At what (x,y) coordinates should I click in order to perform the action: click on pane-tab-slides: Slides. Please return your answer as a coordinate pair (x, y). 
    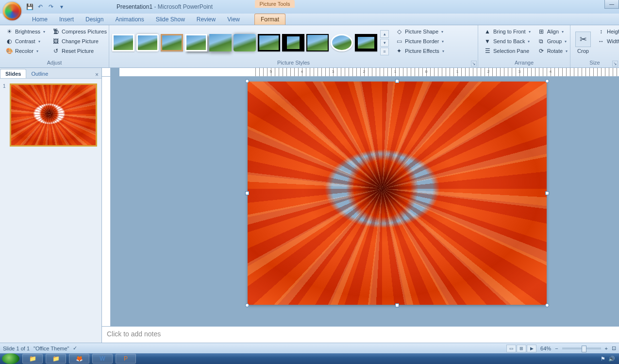
    Looking at the image, I should click on (13, 74).